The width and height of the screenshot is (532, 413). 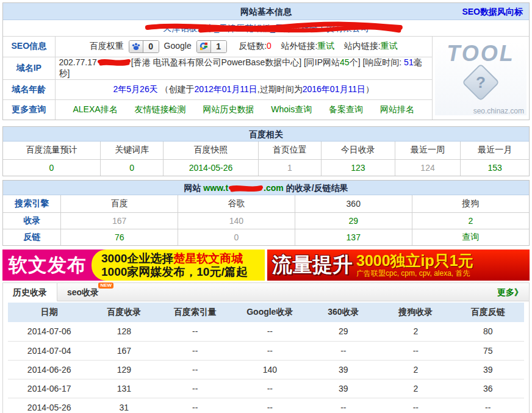 I want to click on response-time-value: 51, so click(x=409, y=62).